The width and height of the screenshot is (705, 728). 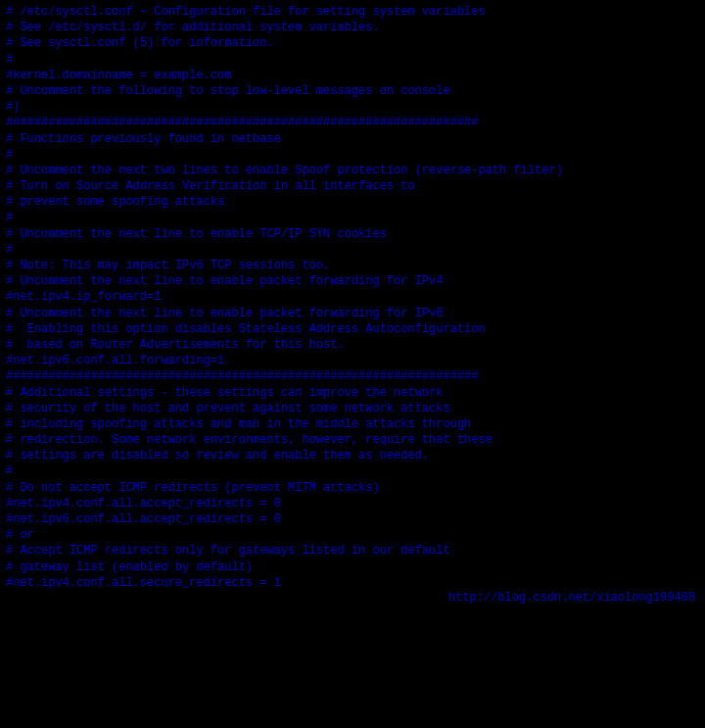 What do you see at coordinates (352, 345) in the screenshot?
I see `code-line: # based on Router Advertisements for thi…` at bounding box center [352, 345].